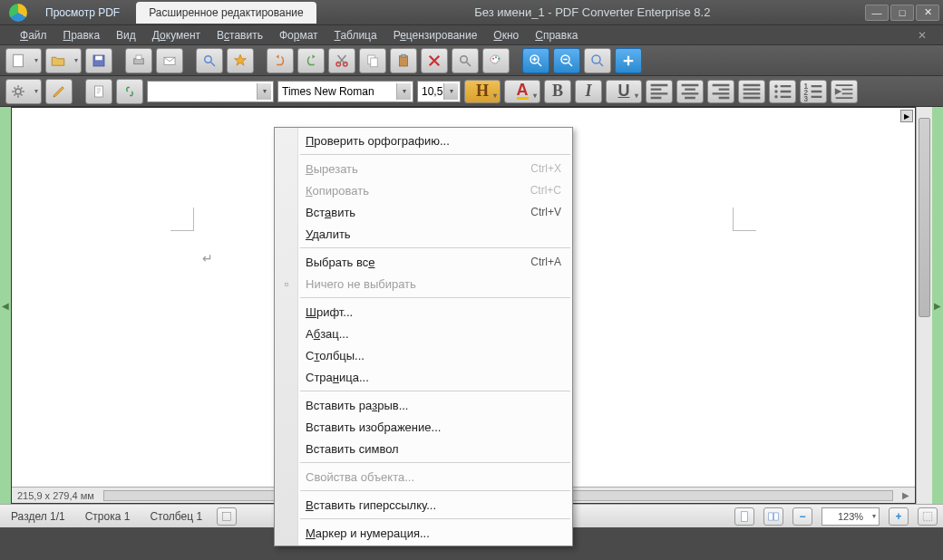 The image size is (943, 560). Describe the element at coordinates (18, 13) in the screenshot. I see `app-logo-icon` at that location.